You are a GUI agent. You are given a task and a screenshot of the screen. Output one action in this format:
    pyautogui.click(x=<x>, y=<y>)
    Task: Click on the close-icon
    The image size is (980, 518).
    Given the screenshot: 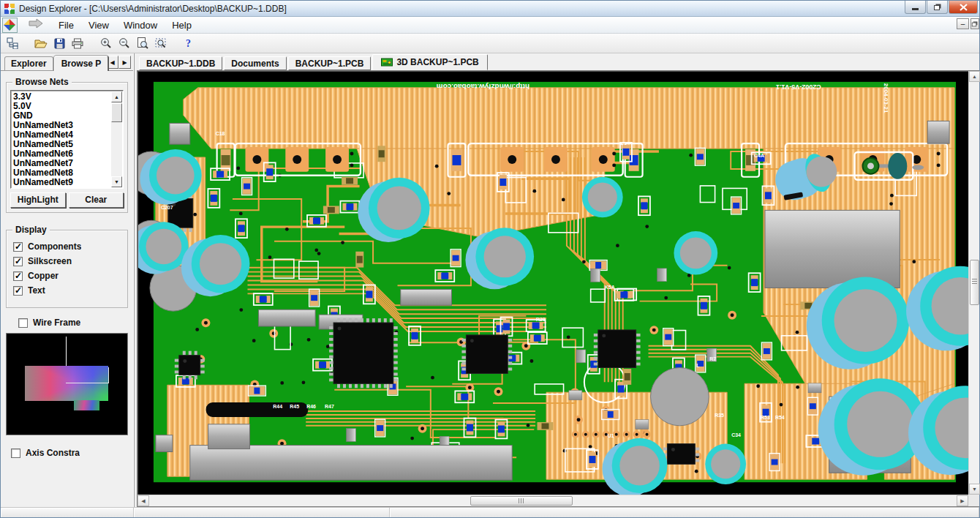 What is the action you would take?
    pyautogui.click(x=964, y=7)
    